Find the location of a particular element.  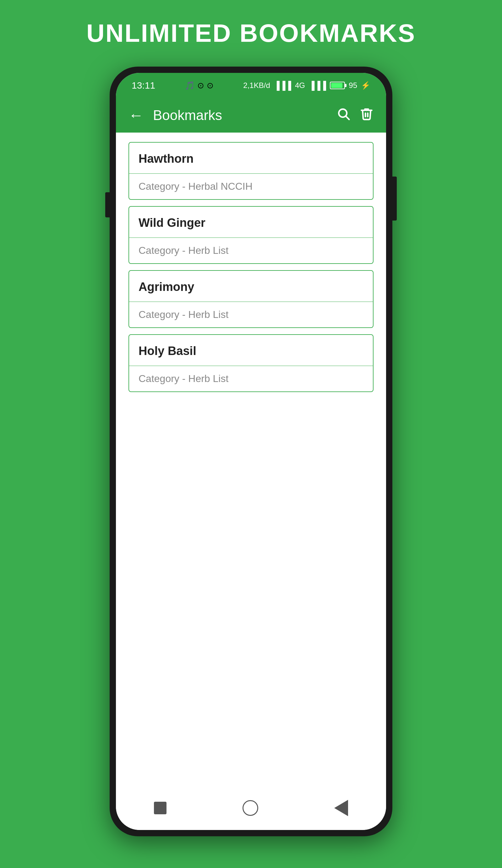

bookmark-name-1: Wild Ginger is located at coordinates (251, 222).